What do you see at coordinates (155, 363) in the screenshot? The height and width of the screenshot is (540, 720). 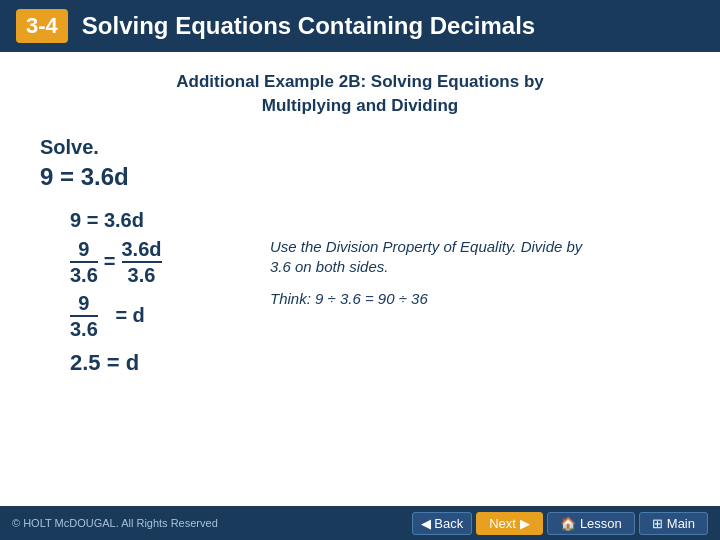 I see `step-4: 2.5 = d` at bounding box center [155, 363].